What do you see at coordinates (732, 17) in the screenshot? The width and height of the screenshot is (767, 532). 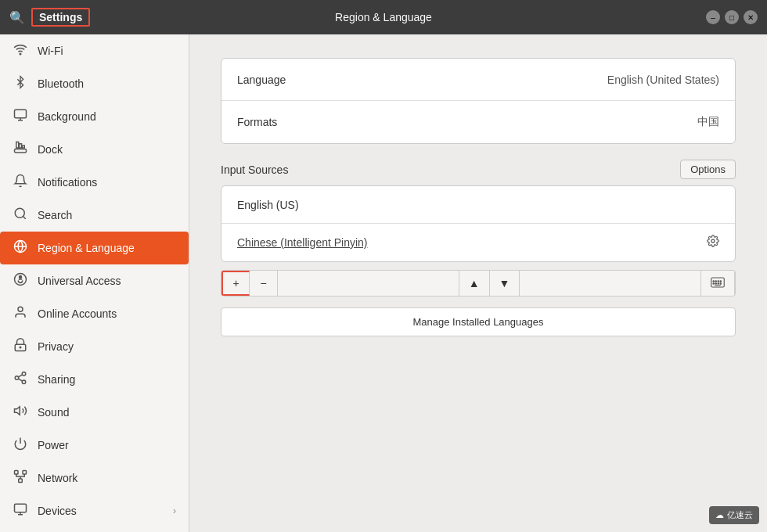 I see `maximize-button: □` at bounding box center [732, 17].